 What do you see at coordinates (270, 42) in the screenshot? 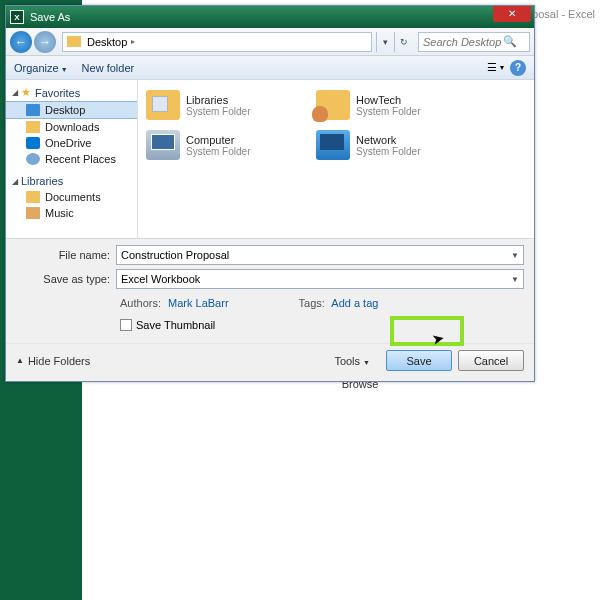
I see `nav-bar: ← → Desktop ▸ ▾ ↻ 🔍` at bounding box center [270, 42].